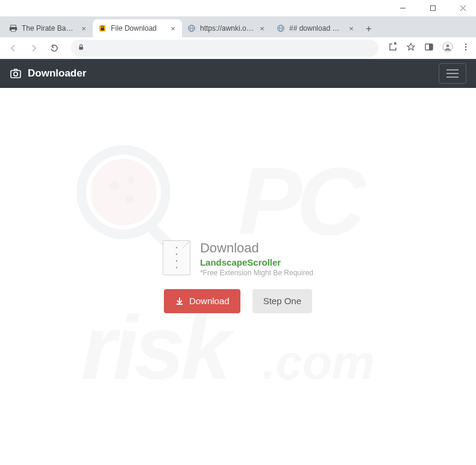  What do you see at coordinates (238, 301) in the screenshot?
I see `button-row: Download Step One` at bounding box center [238, 301].